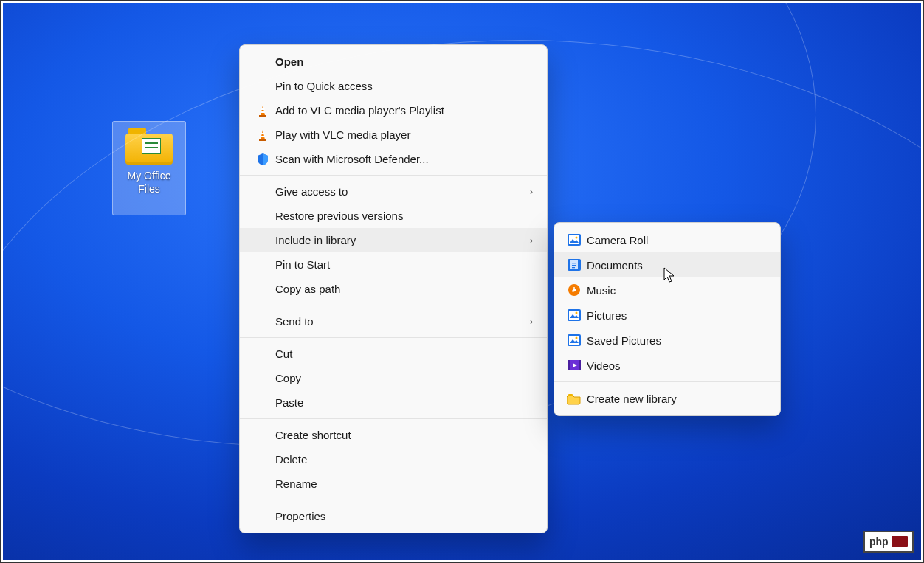  I want to click on menu-item-label: Open, so click(406, 62).